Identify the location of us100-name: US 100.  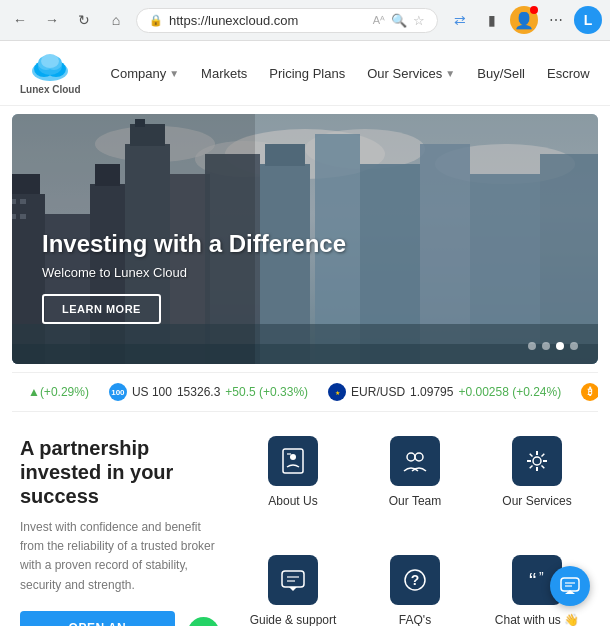
(152, 392).